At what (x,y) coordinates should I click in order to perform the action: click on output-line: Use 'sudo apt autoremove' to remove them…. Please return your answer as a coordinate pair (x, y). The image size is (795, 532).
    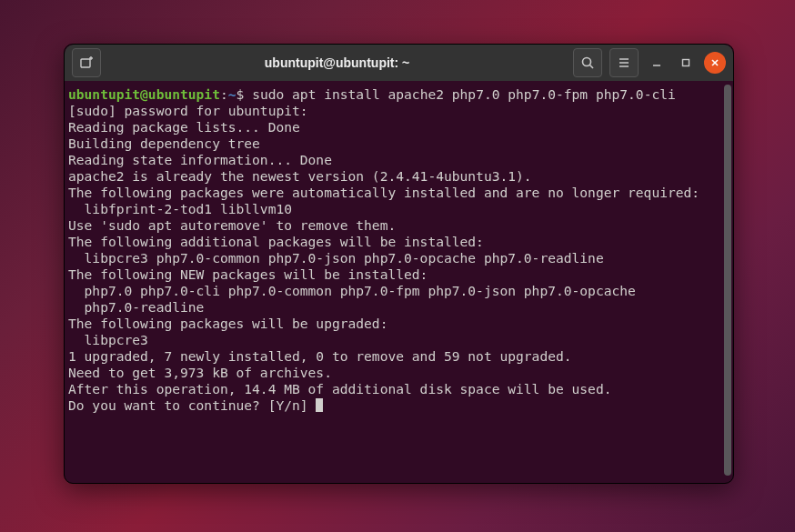
    Looking at the image, I should click on (232, 226).